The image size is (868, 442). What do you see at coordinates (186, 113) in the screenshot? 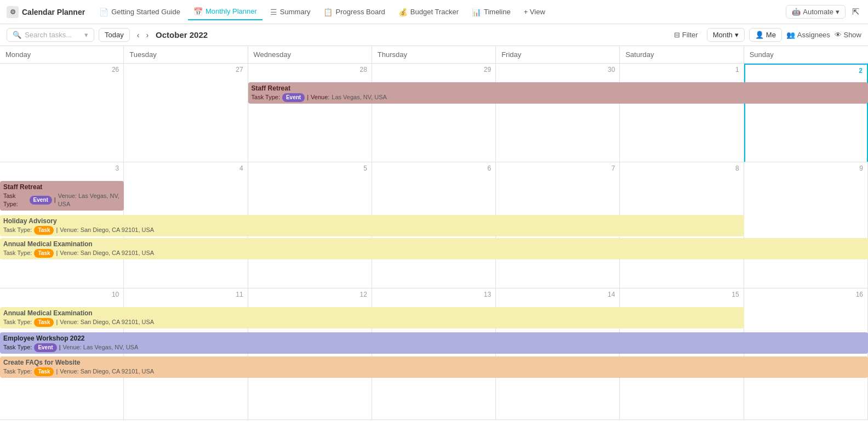
I see `day-cell-27: 27` at bounding box center [186, 113].